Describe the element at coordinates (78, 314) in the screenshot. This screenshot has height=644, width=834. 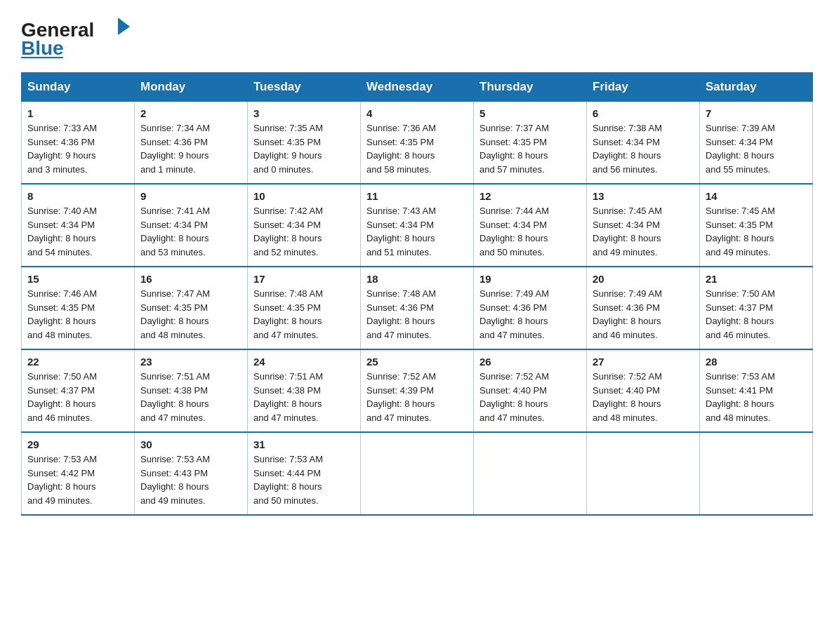
I see `day-info: Sunrise: 7:46 AMSunset: 4:35 PMDaylight:…` at that location.